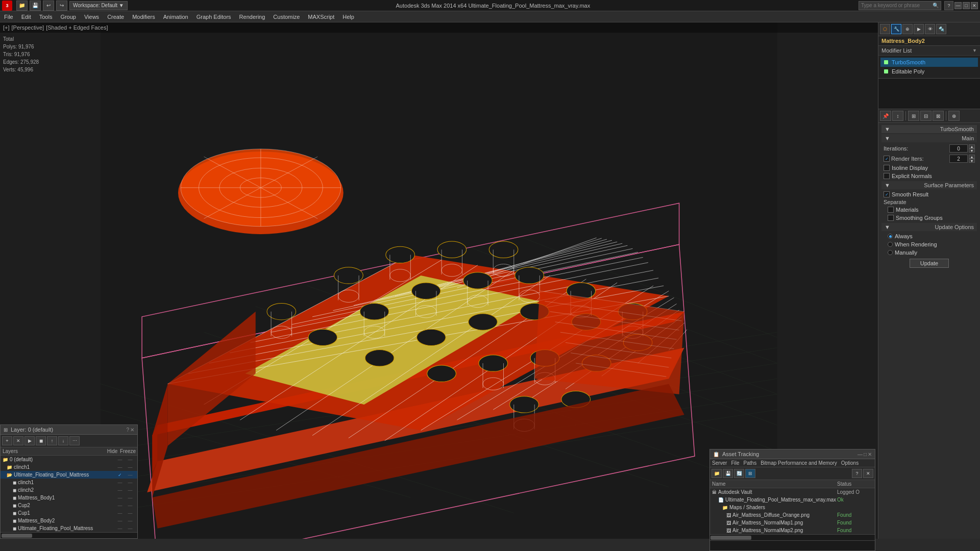 This screenshot has width=980, height=551. What do you see at coordinates (69, 483) in the screenshot?
I see `list-item: ◼ clinch1 — —` at bounding box center [69, 483].